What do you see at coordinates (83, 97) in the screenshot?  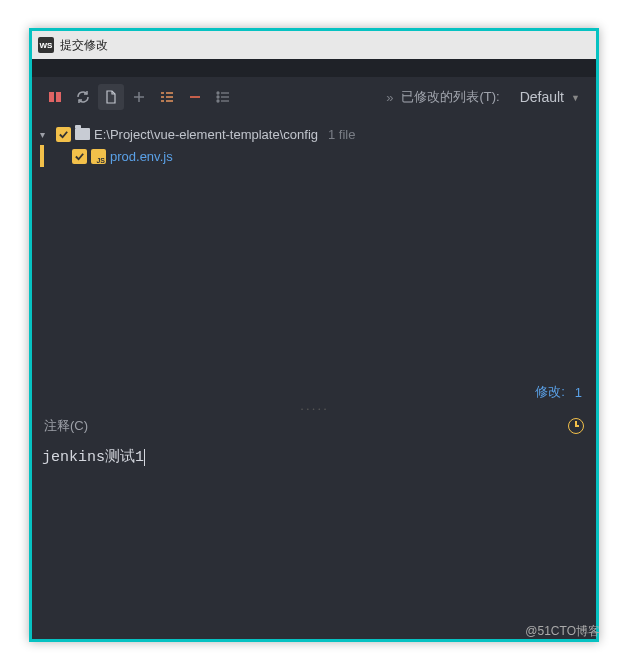 I see `refresh-icon` at bounding box center [83, 97].